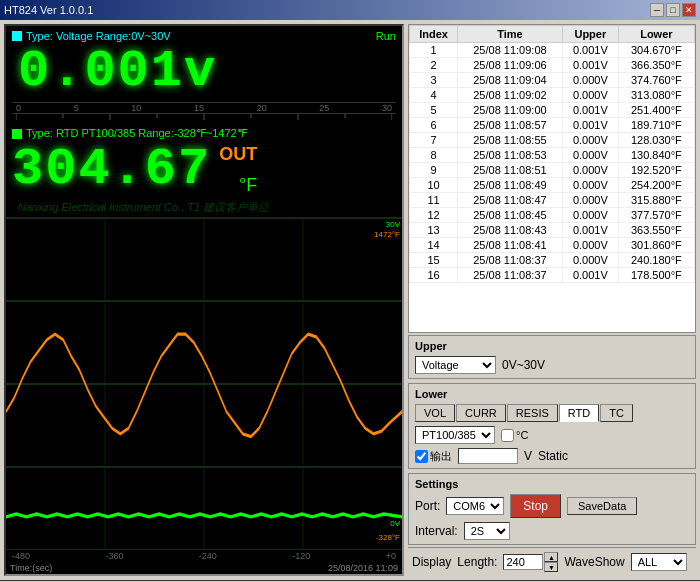 This screenshot has width=700, height=582. I want to click on table-row: 525/08 11:09:000.001V251.400°F, so click(552, 110).